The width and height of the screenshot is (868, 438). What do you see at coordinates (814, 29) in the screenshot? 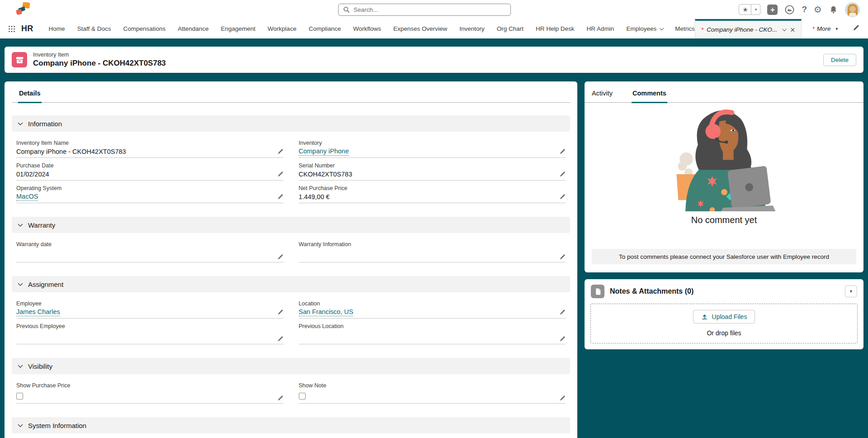
I see `more-unsaved-indicator: *` at bounding box center [814, 29].